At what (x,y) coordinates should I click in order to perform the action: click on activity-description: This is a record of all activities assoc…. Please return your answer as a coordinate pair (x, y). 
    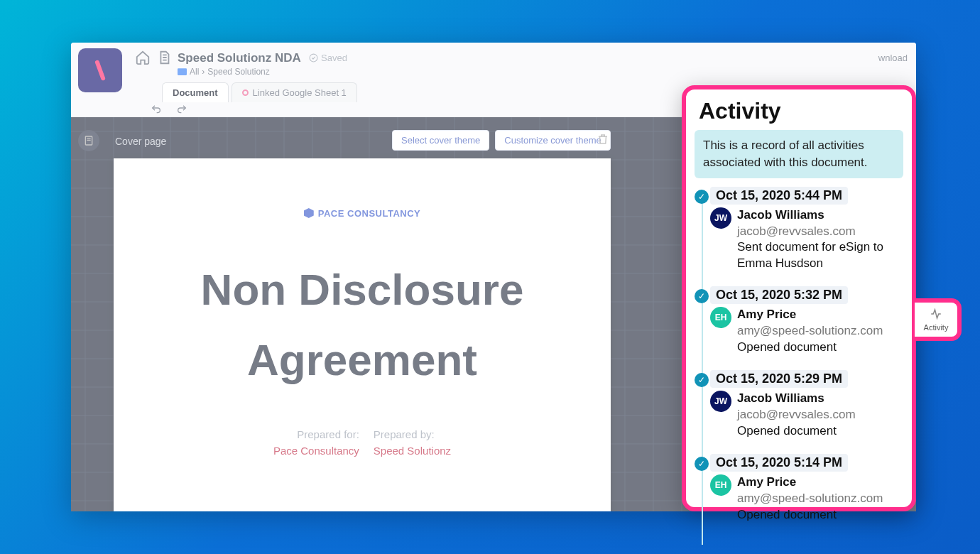
    Looking at the image, I should click on (799, 154).